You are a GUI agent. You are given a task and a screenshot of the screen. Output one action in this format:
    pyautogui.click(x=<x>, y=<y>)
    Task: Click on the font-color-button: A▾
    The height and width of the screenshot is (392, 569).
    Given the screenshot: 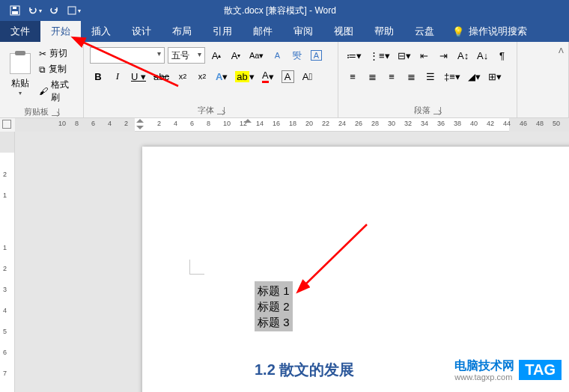 What is the action you would take?
    pyautogui.click(x=268, y=76)
    